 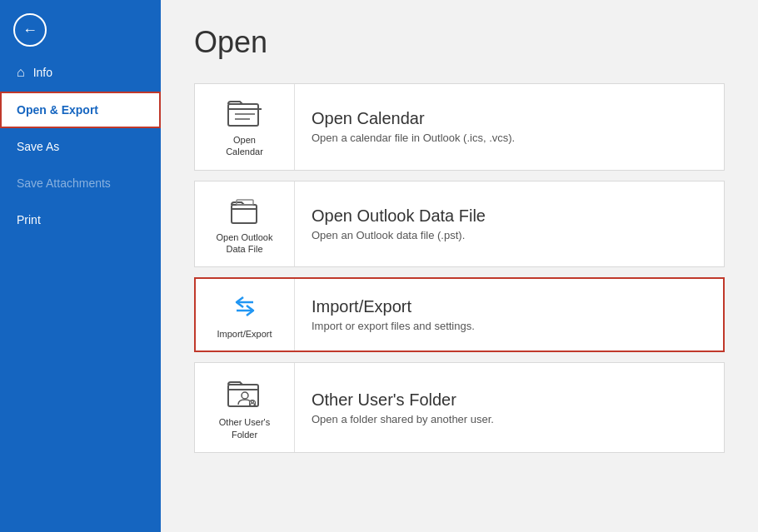 I want to click on other-users-folder-text: Other User's Folder Open a folder shared…, so click(x=510, y=408).